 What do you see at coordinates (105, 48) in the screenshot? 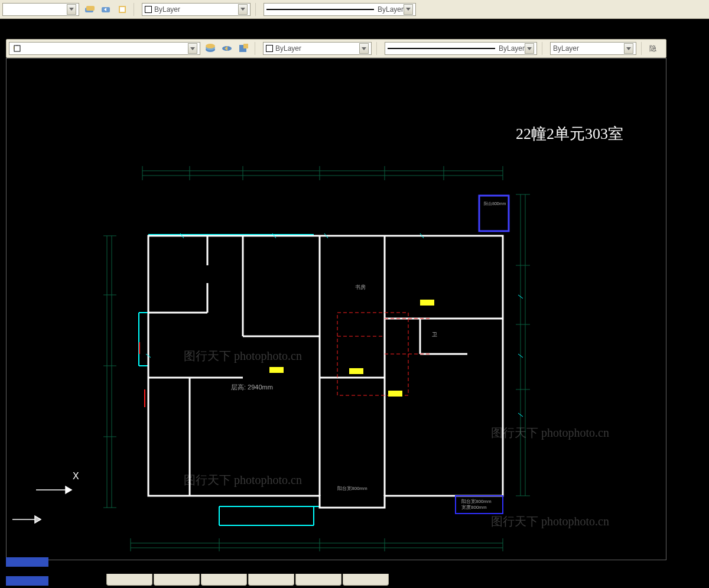
I see `layer-dropdown: 0` at bounding box center [105, 48].